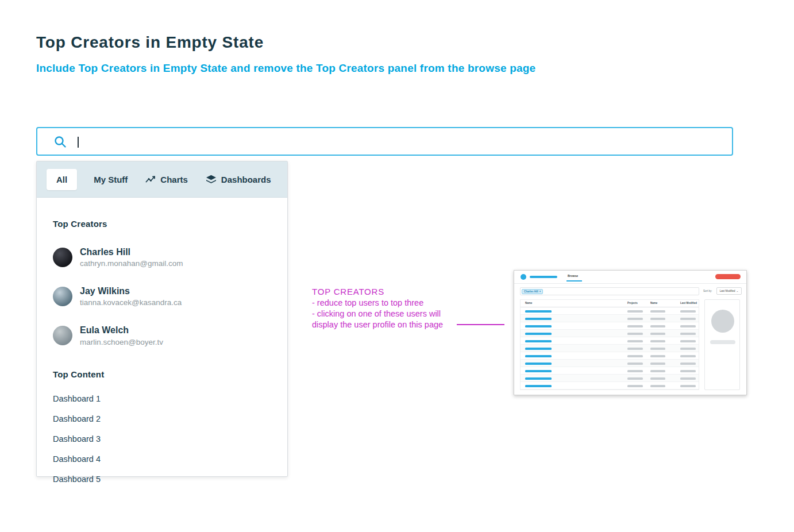  Describe the element at coordinates (162, 479) in the screenshot. I see `content-link-dashboard-5: Dashboard 5` at that location.